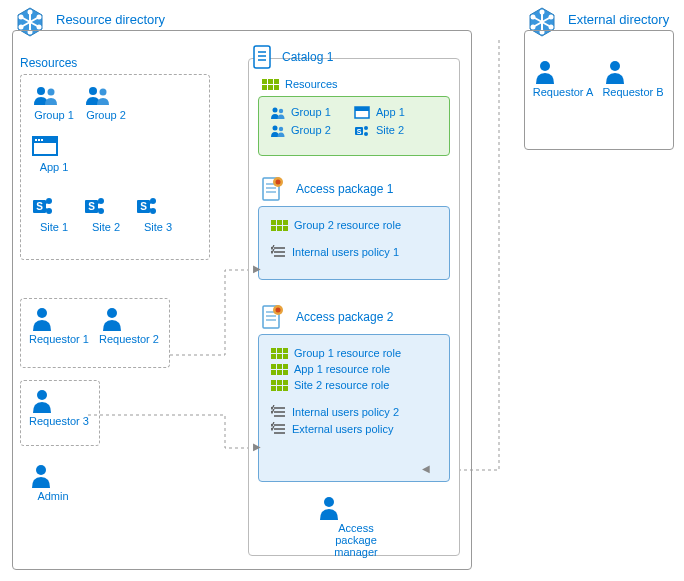 This screenshot has width=684, height=581. What do you see at coordinates (300, 84) in the screenshot?
I see `catalog-resources-header: Resources` at bounding box center [300, 84].